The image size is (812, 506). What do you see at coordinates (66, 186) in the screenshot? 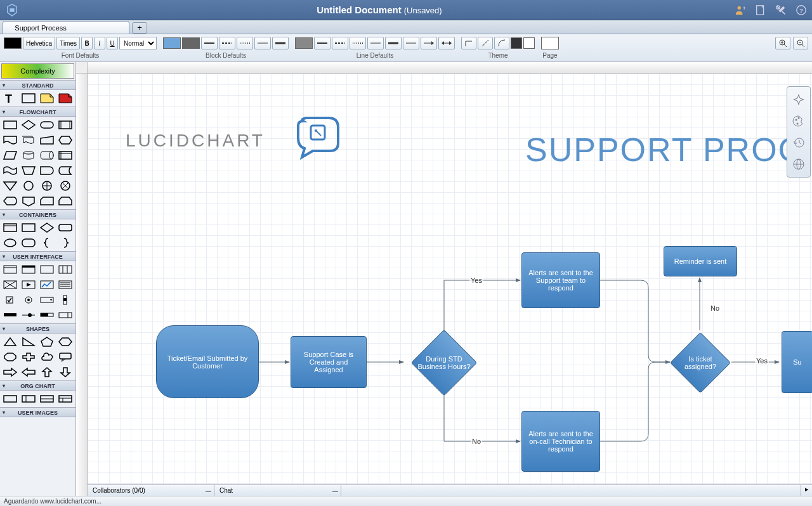
I see `shape-summing` at bounding box center [66, 186].